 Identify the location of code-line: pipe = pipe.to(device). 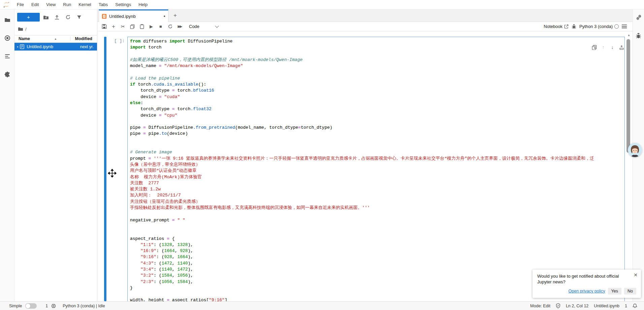
(377, 134).